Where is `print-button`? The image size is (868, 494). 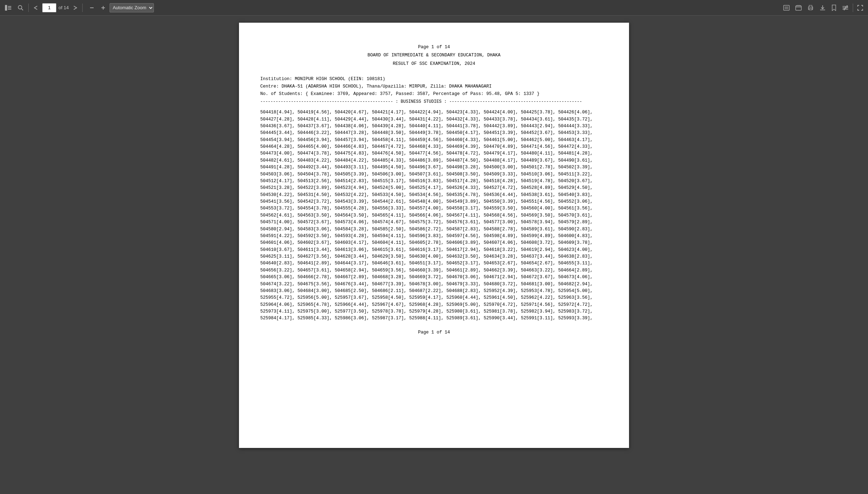
print-button is located at coordinates (811, 8).